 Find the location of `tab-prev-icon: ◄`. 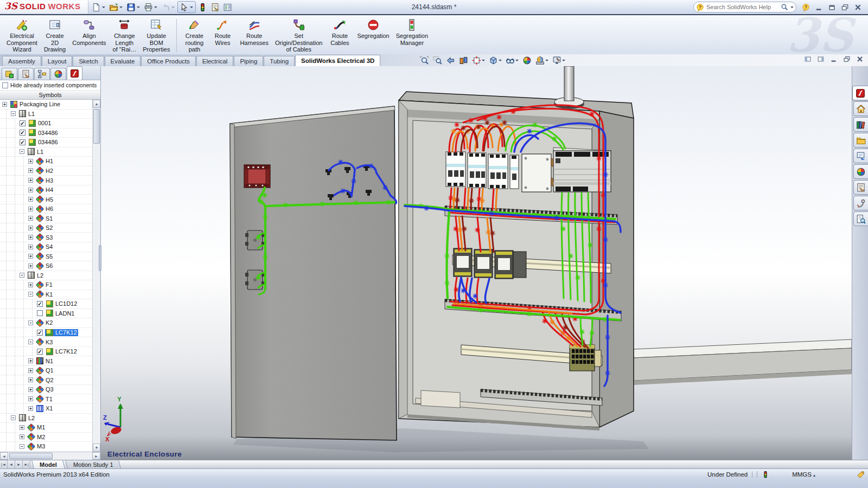

tab-prev-icon: ◄ is located at coordinates (11, 464).